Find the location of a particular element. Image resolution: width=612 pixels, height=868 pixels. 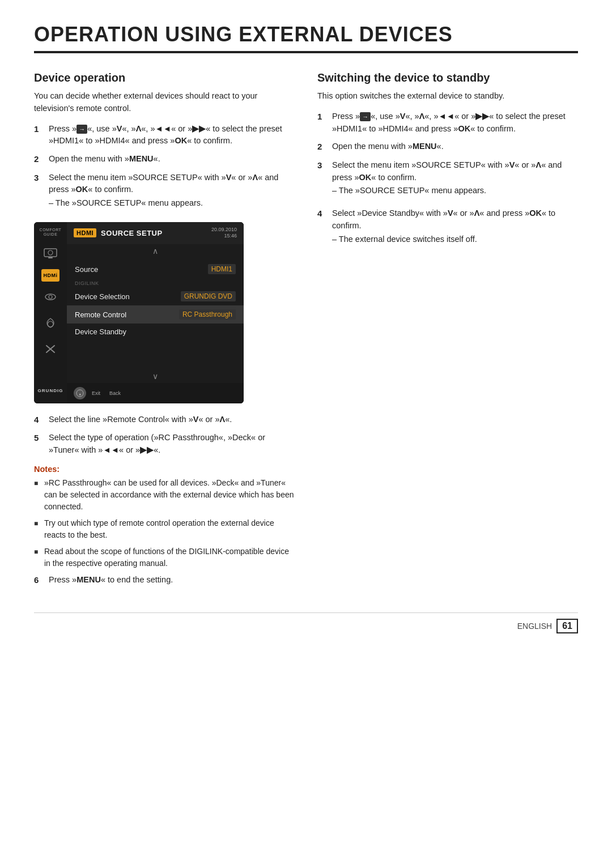

hdmi-badge-icon: HDMi is located at coordinates (50, 275).